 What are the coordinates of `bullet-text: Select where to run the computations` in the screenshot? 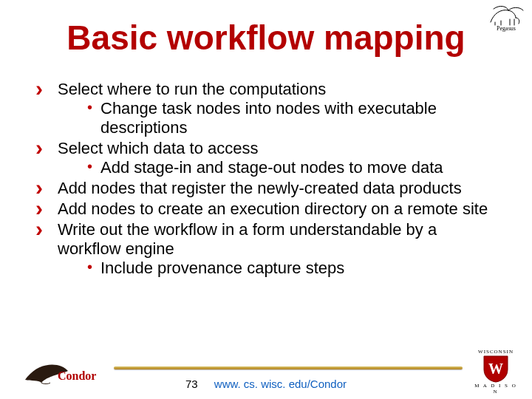 It's located at (192, 89).